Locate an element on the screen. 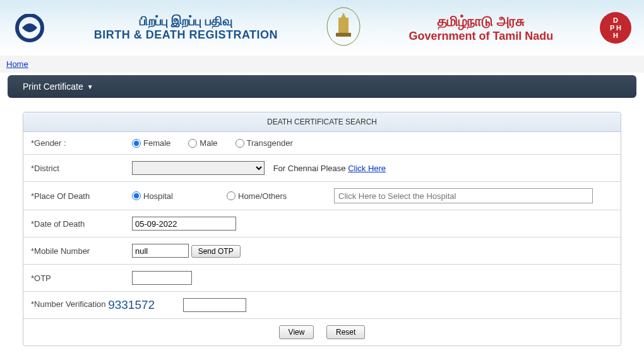  send-otp-button: Send OTP is located at coordinates (216, 251).